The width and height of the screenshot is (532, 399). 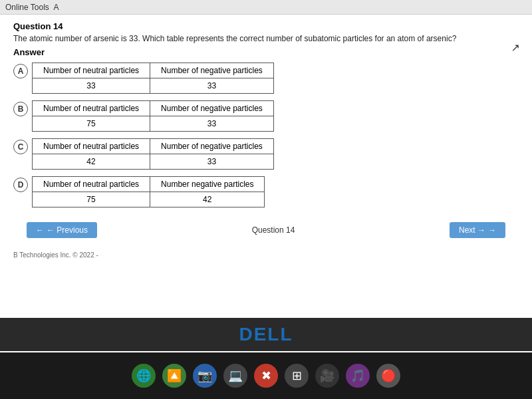 I want to click on dell-area: DELL, so click(x=266, y=334).